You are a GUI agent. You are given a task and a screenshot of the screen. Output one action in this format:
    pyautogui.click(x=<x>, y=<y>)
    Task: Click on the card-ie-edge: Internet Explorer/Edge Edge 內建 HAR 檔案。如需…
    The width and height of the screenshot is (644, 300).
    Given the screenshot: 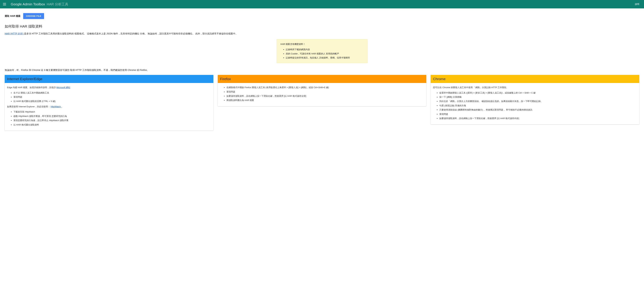 What is the action you would take?
    pyautogui.click(x=109, y=103)
    